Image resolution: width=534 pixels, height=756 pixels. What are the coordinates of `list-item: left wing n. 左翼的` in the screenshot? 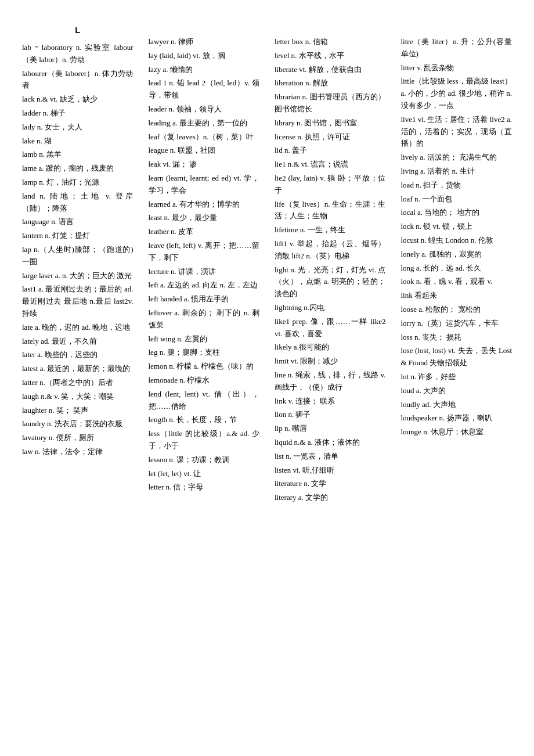 It's located at (204, 339).